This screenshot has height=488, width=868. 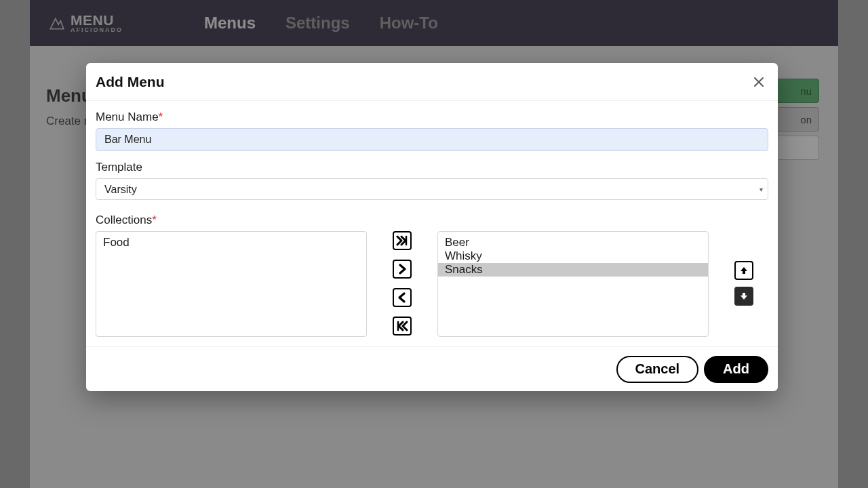 What do you see at coordinates (573, 256) in the screenshot?
I see `list-item: Whisky` at bounding box center [573, 256].